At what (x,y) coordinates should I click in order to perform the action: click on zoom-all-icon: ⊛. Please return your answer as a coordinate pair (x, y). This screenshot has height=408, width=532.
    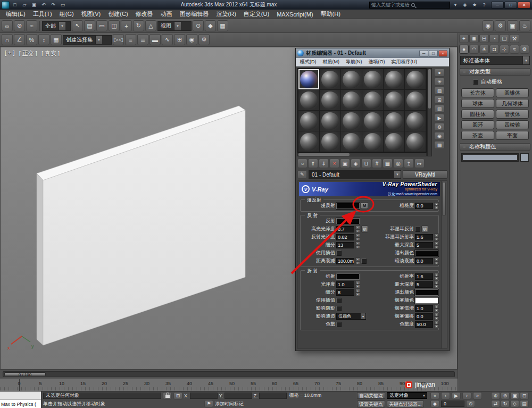
    Looking at the image, I should click on (505, 396).